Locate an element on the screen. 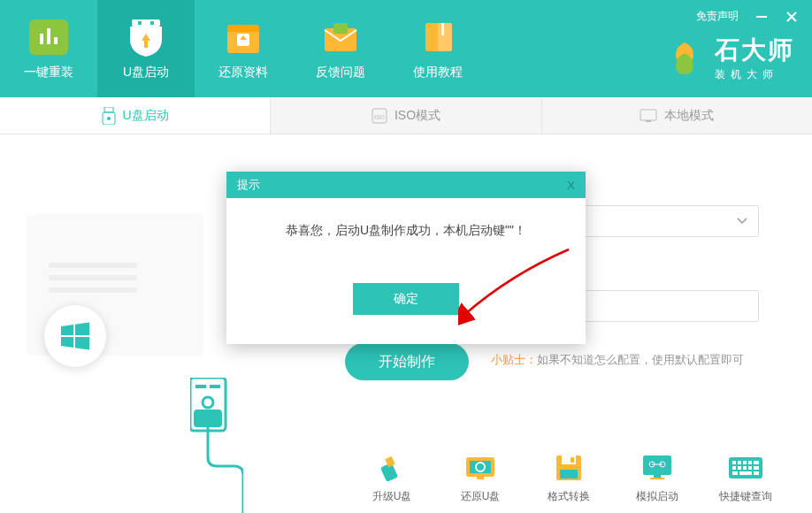 The width and height of the screenshot is (812, 513). bottom-label: 格式转换 is located at coordinates (569, 497).